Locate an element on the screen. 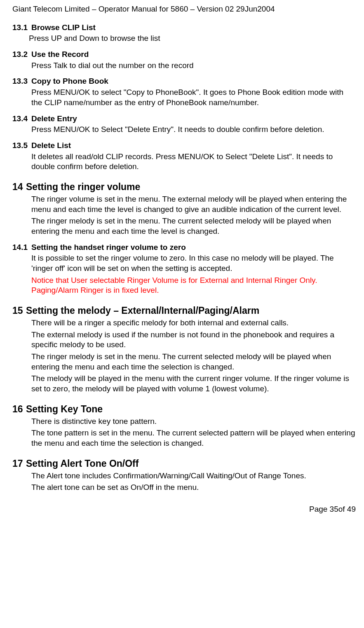  heading-number: 13.1 is located at coordinates (22, 28).